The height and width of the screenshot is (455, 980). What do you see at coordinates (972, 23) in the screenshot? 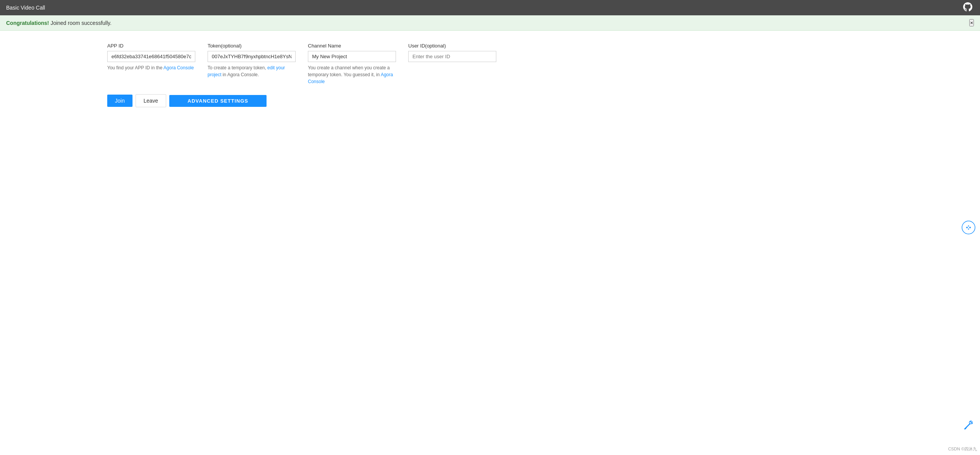
I see `banner-close-button: ×` at bounding box center [972, 23].